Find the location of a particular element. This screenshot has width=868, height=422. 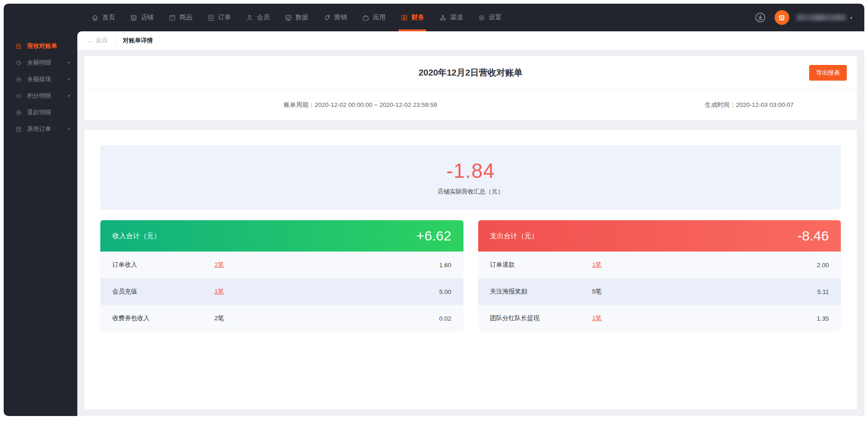

nav-item-data: 数据 is located at coordinates (296, 18).